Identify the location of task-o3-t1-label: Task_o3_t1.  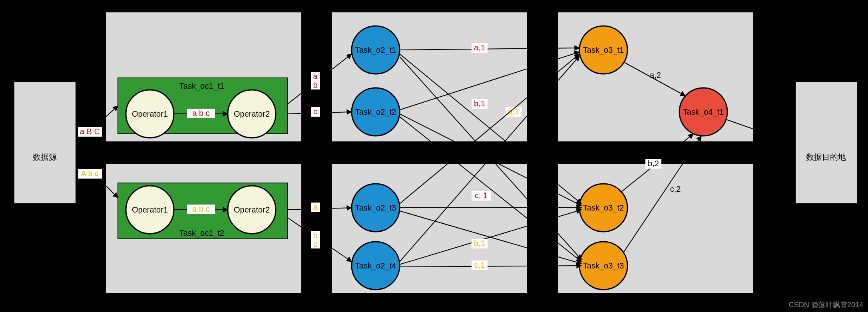
(603, 50).